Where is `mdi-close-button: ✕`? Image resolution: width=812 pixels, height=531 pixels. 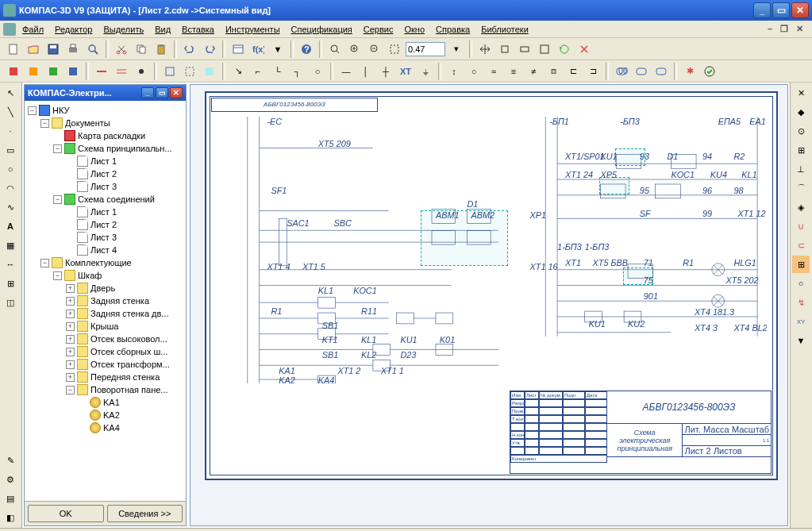
mdi-close-button: ✕ is located at coordinates (800, 29).